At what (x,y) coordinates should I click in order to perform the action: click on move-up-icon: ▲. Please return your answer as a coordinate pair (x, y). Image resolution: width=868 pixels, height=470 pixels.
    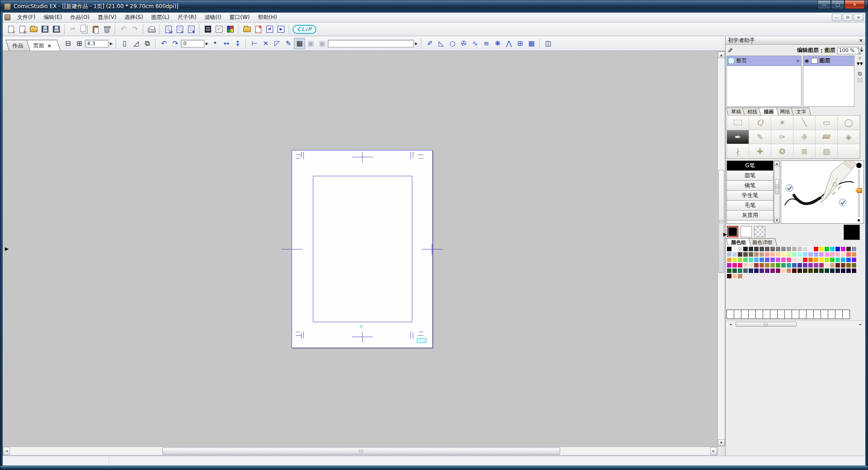
    Looking at the image, I should click on (860, 53).